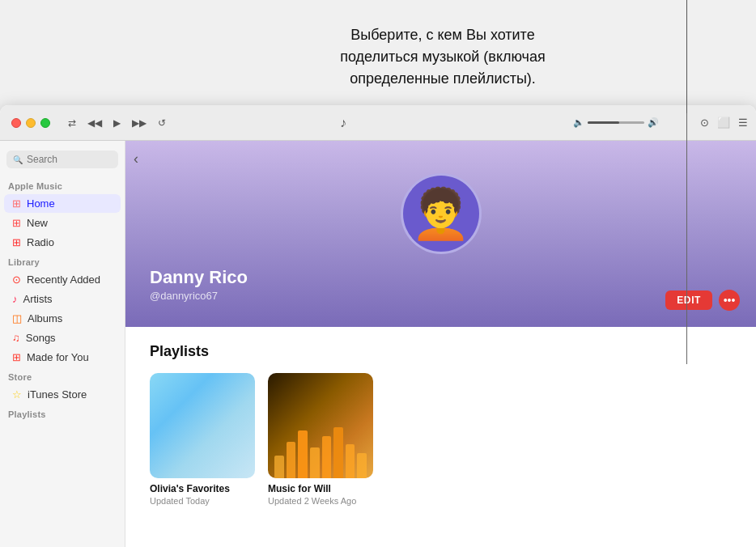 This screenshot has height=547, width=756. I want to click on sidebar-item-itunes-store: ☆ iTunes Store, so click(62, 395).